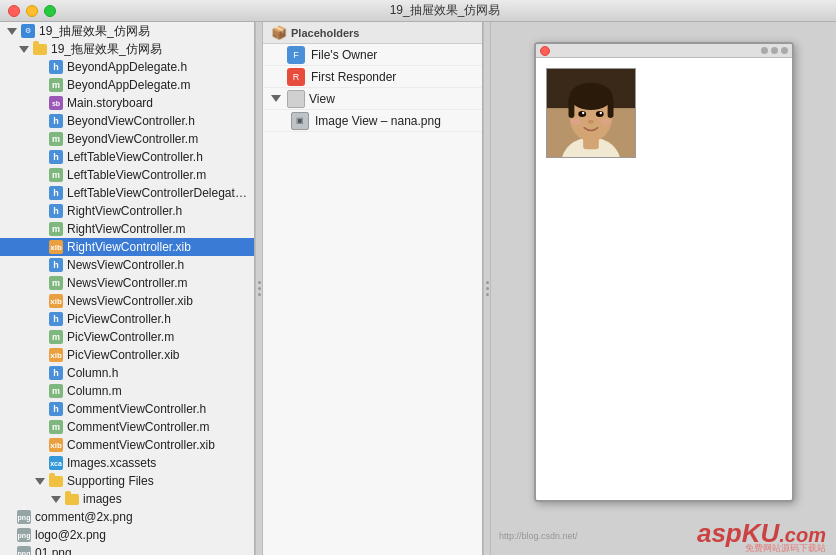 The image size is (836, 555). What do you see at coordinates (70, 535) in the screenshot?
I see `sidebar-item-label: logo@2x.png` at bounding box center [70, 535].